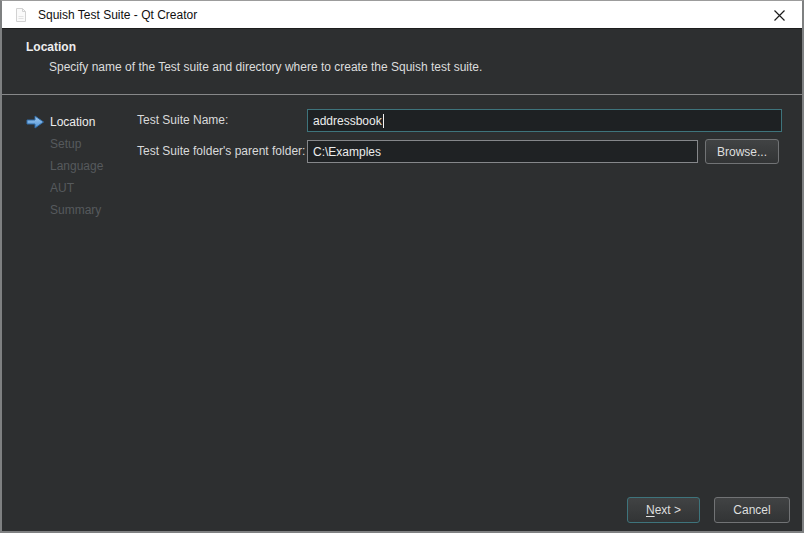 Image resolution: width=804 pixels, height=533 pixels. Describe the element at coordinates (221, 152) in the screenshot. I see `parent-folder-label: Test Suite folder's parent folder:` at that location.